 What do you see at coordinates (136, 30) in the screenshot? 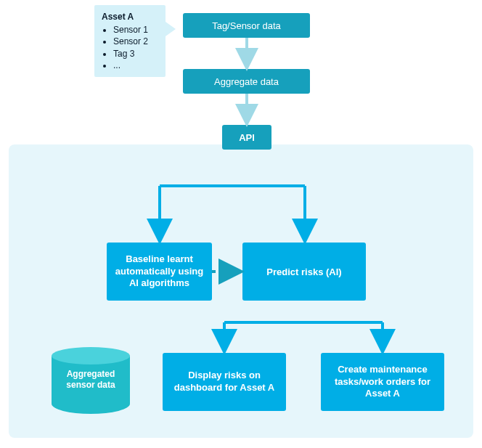
I see `asset-legend-item: Sensor 1` at bounding box center [136, 30].